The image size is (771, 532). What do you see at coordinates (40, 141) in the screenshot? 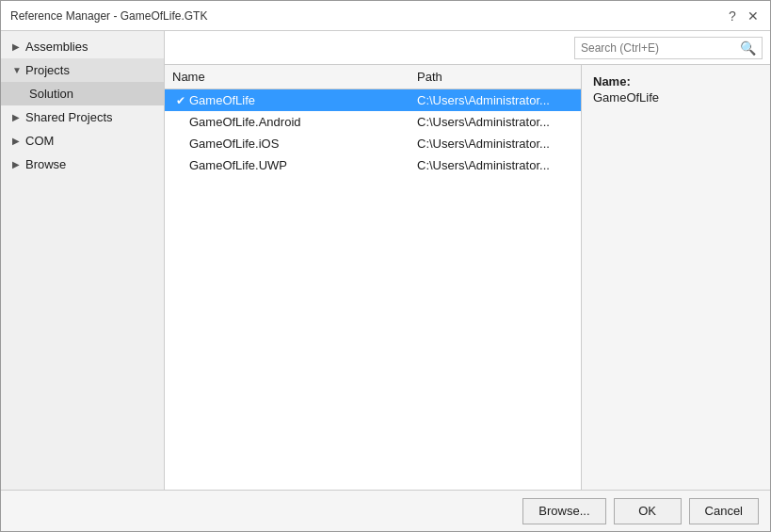
I see `sidebar-item-com-label: COM` at bounding box center [40, 141].